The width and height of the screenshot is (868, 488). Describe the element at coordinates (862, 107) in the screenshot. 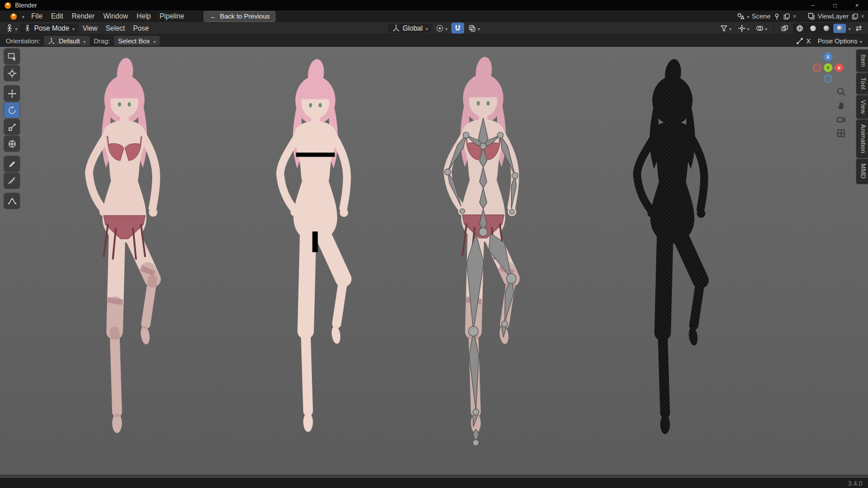

I see `tab-view: View` at that location.